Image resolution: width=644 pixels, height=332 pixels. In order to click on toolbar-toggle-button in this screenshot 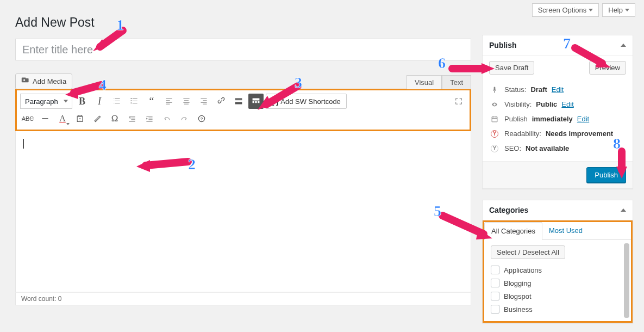, I will do `click(256, 101)`.